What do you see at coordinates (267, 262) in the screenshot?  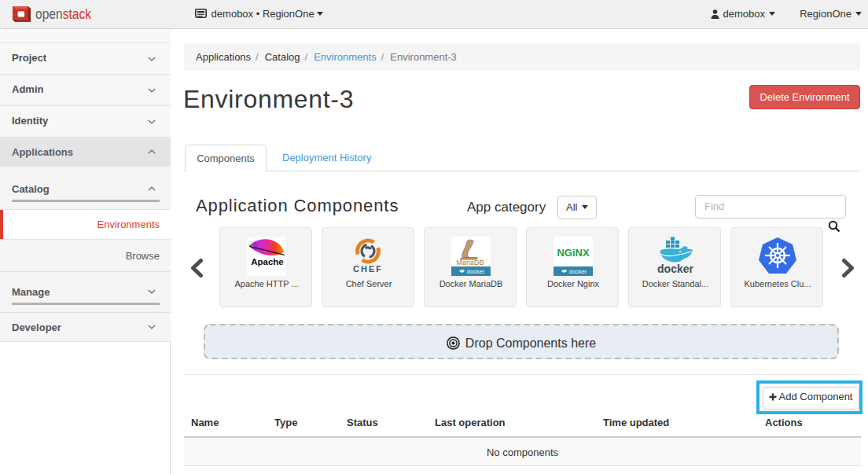 I see `svg-text: Apache` at bounding box center [267, 262].